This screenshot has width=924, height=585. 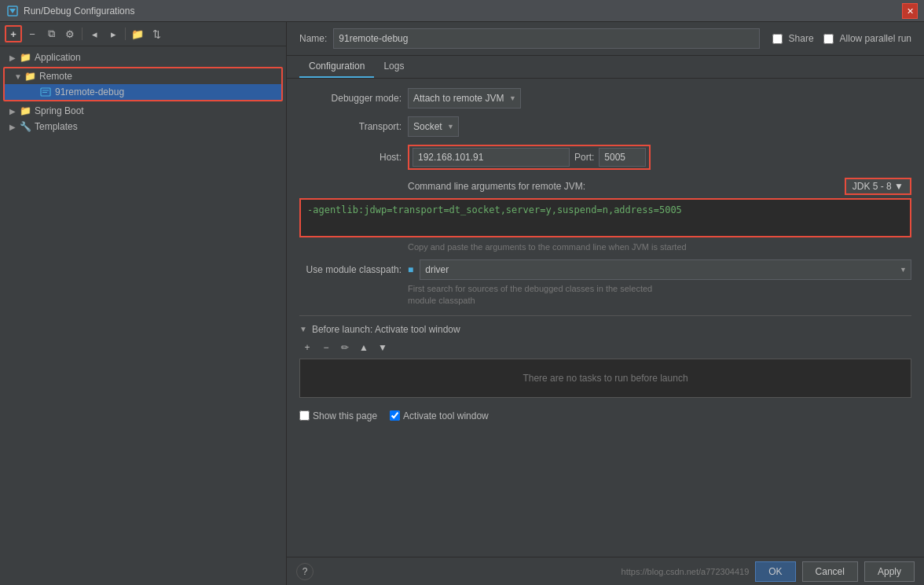 What do you see at coordinates (605, 157) in the screenshot?
I see `host-port-row: Host: Port:` at bounding box center [605, 157].